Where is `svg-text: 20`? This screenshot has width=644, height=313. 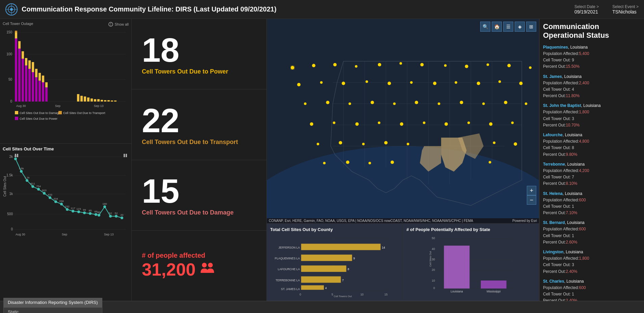 svg-text: 20 is located at coordinates (122, 215).